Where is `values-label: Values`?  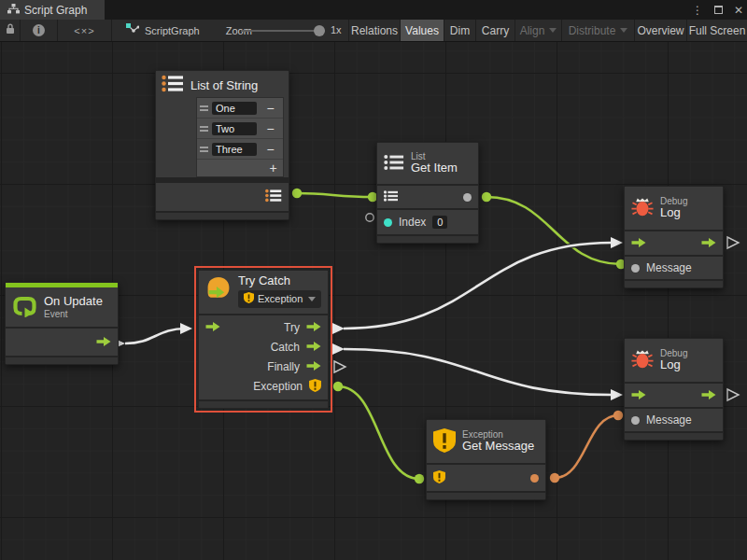
values-label: Values is located at coordinates (422, 31).